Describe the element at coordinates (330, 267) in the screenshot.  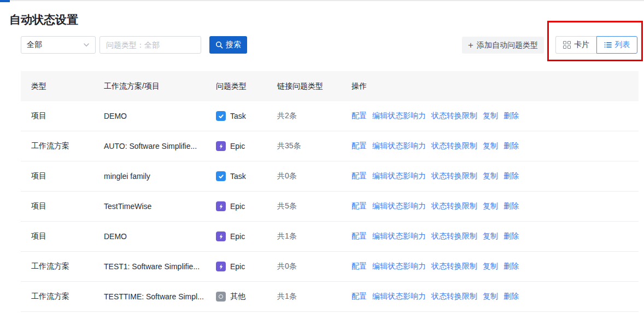
I see `table-row: 工作流方案 TEST1: Software Simplifie... Epic …` at that location.